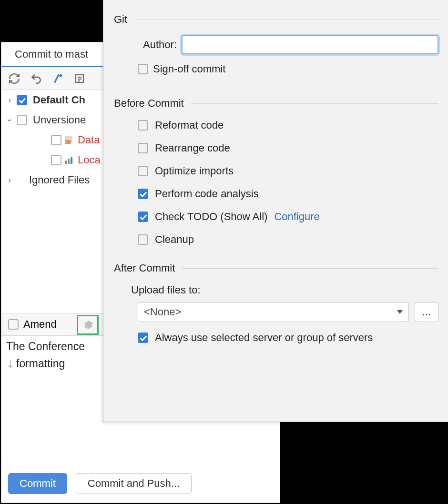 The width and height of the screenshot is (448, 504). I want to click on chevron-down-icon: ›, so click(10, 120).